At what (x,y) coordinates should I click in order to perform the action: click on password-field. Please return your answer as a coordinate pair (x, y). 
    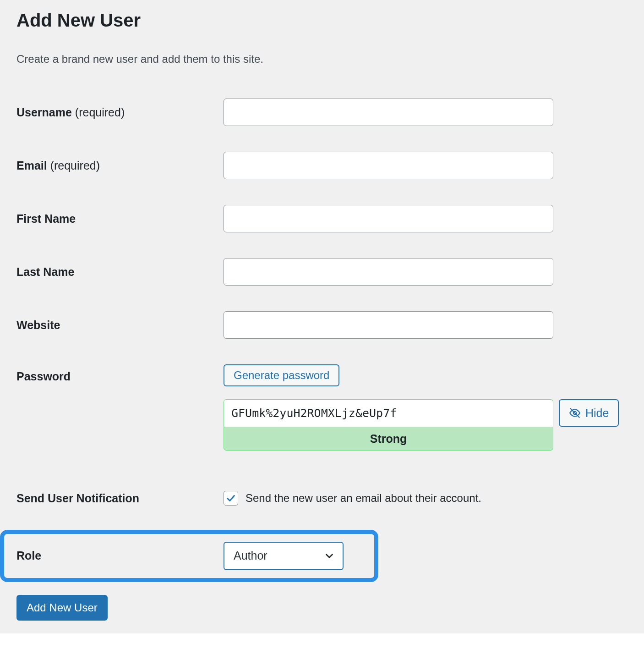
    Looking at the image, I should click on (388, 413).